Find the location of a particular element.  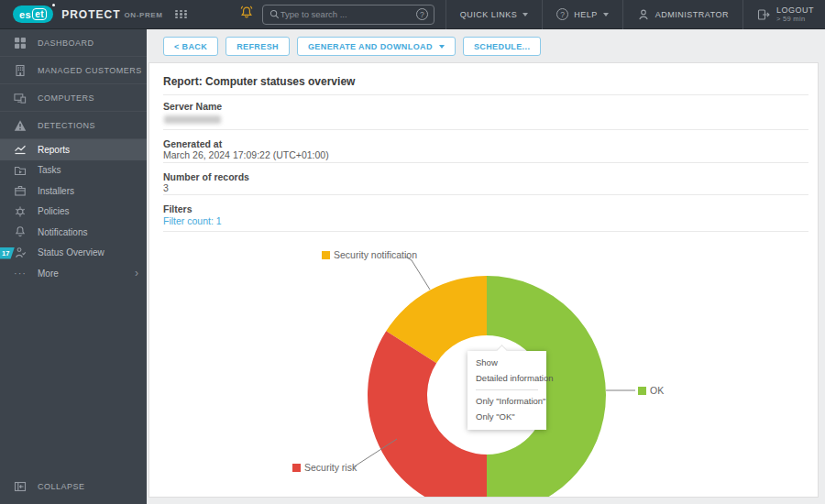

eset-logo-pill: eset is located at coordinates (33, 15).